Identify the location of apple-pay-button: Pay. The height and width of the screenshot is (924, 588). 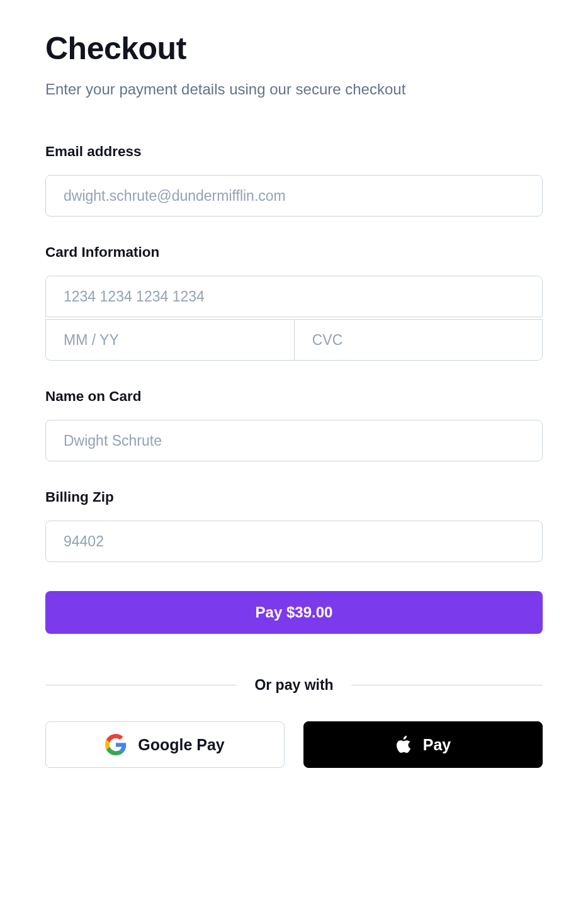
(423, 745).